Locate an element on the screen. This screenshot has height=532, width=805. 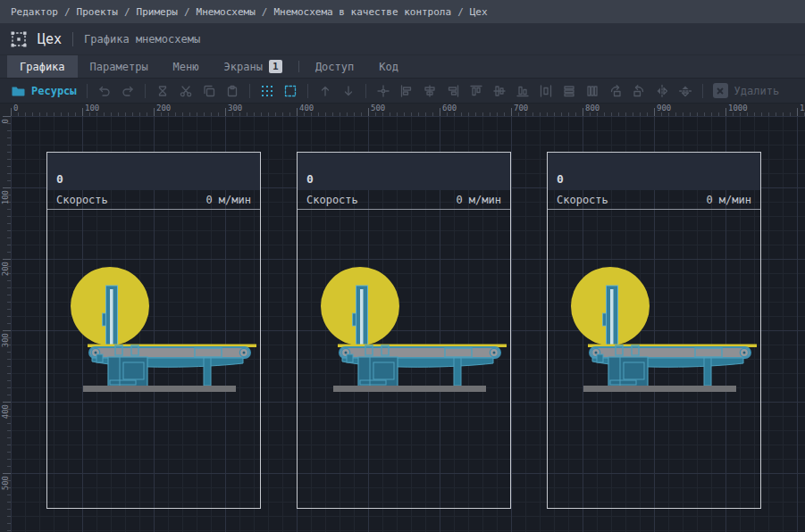
h-ruler-label: 500 is located at coordinates (378, 108).